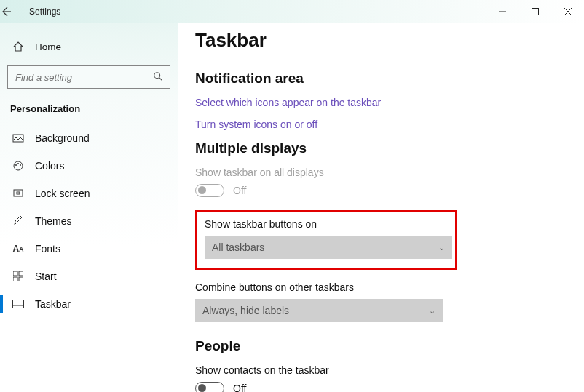  Describe the element at coordinates (48, 47) in the screenshot. I see `sidebar-home-label: Home` at that location.